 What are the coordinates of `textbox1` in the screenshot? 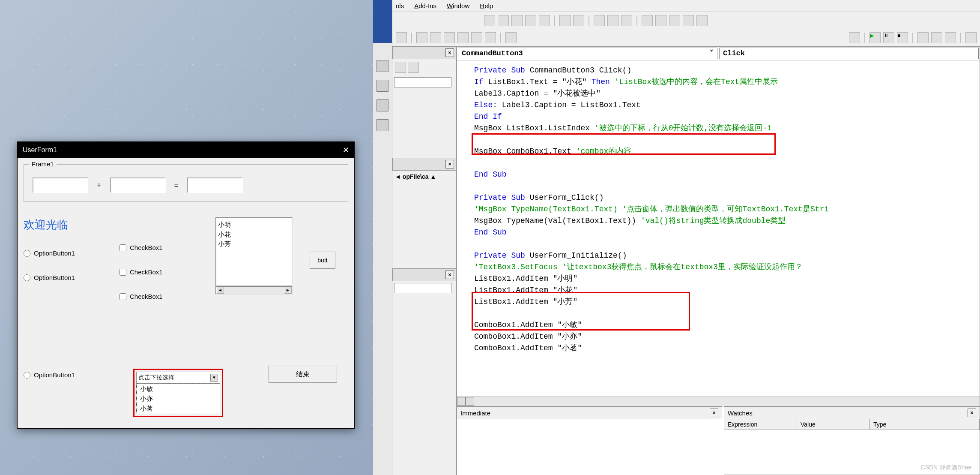 It's located at (60, 185).